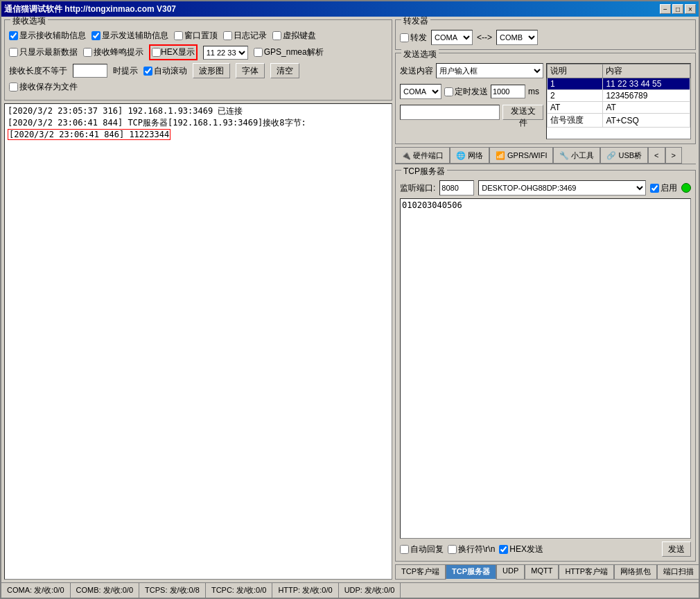  I want to click on receive-options-row2: 只显示最新数据 接收蜂鸣提示 HEX显示 11 22 33, so click(198, 53).